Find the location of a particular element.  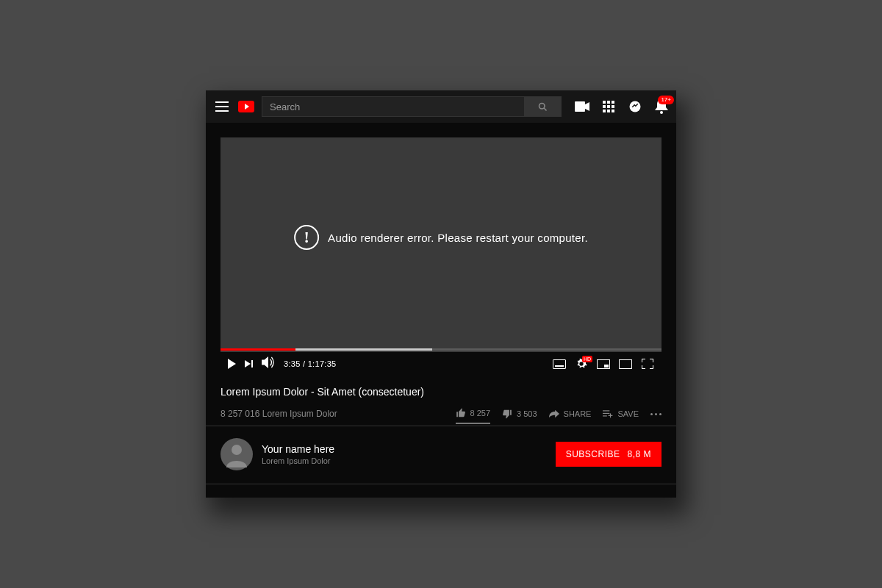

video-meta: Lorem Ipsum Dolor - Sit Amet (consectetu… is located at coordinates (441, 401).